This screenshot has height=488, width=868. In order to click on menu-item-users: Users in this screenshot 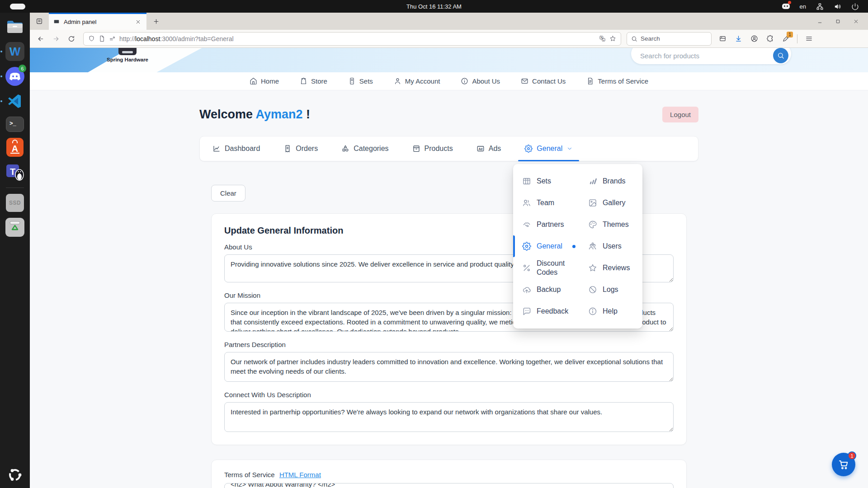, I will do `click(611, 246)`.